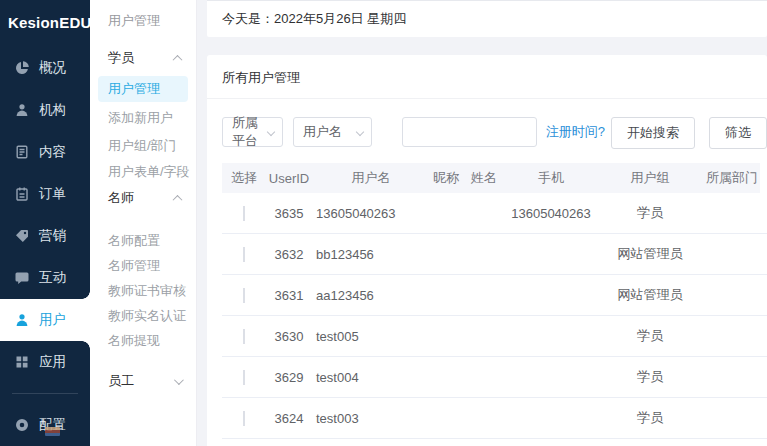 The height and width of the screenshot is (446, 767). Describe the element at coordinates (487, 77) in the screenshot. I see `page-title: 所有用户管理` at that location.